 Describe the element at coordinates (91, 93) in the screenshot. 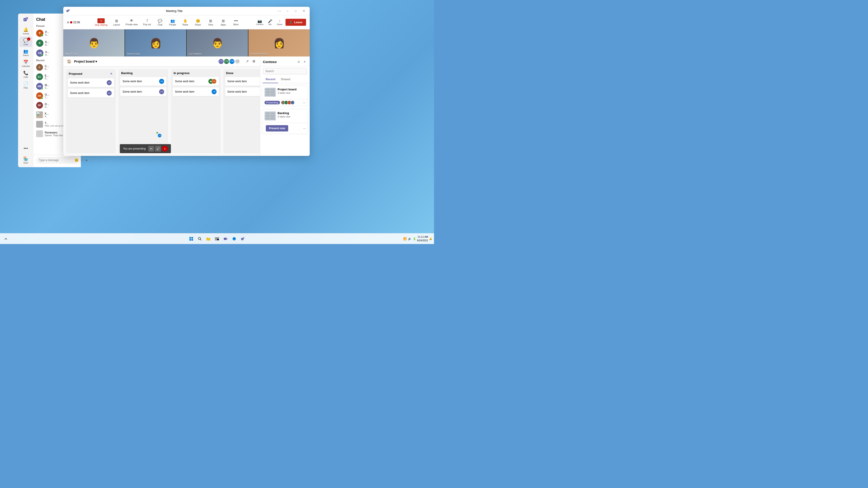

I see `kanban-card-proposed-2: Some work item CS` at that location.